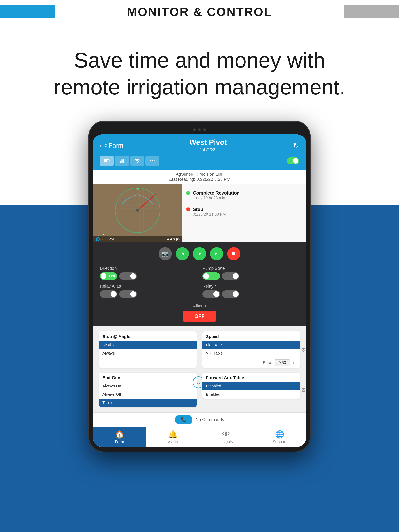  What do you see at coordinates (295, 363) in the screenshot?
I see `rate-unit: in.` at bounding box center [295, 363].